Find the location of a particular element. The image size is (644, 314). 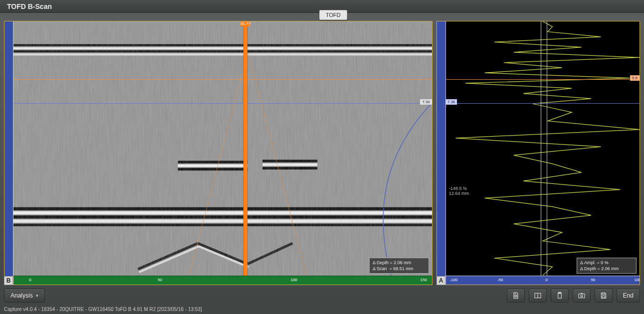

ampl-tick: 50 is located at coordinates (593, 280).